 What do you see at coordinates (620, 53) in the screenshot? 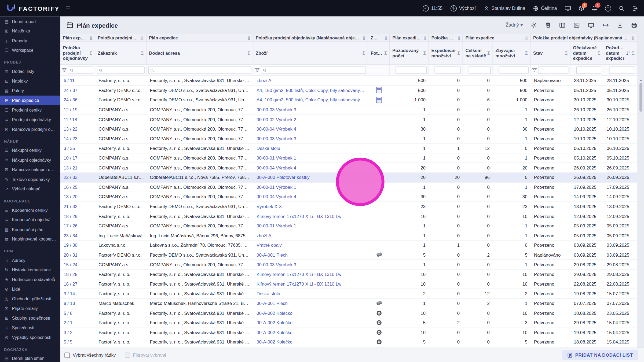
I see `column-header-required-date: Požad… datum expediceΣ` at bounding box center [620, 53].